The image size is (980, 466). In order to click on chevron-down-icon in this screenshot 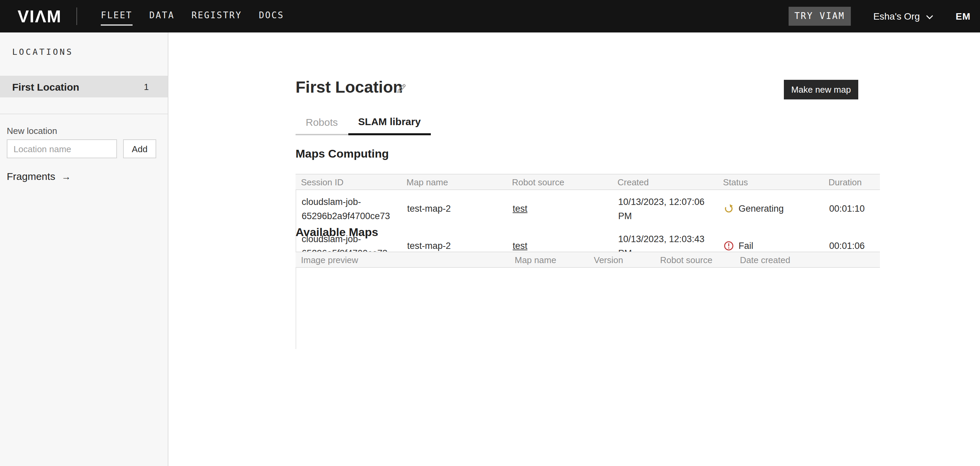, I will do `click(930, 16)`.